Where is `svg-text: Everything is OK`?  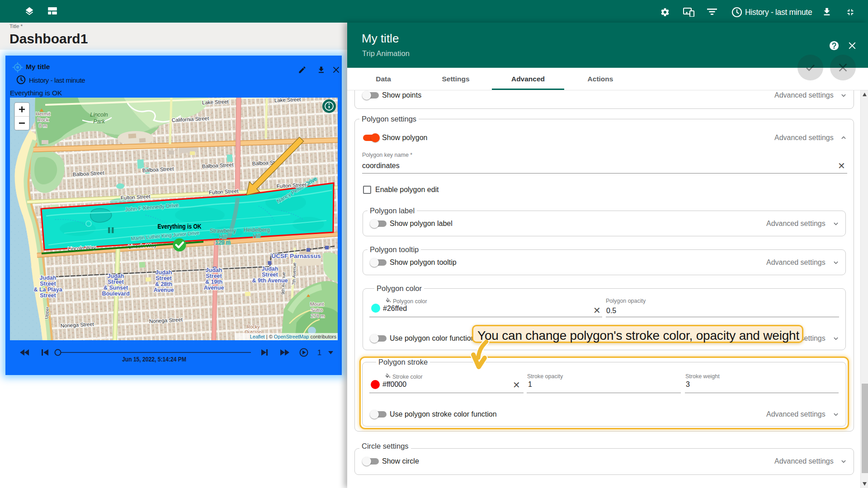
svg-text: Everything is OK is located at coordinates (180, 226).